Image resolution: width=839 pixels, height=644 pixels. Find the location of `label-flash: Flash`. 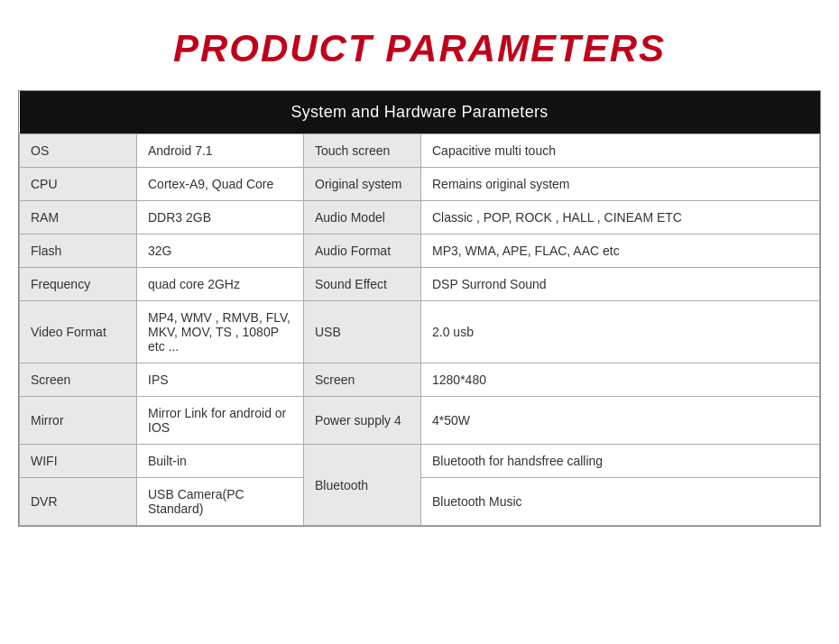

label-flash: Flash is located at coordinates (78, 251).